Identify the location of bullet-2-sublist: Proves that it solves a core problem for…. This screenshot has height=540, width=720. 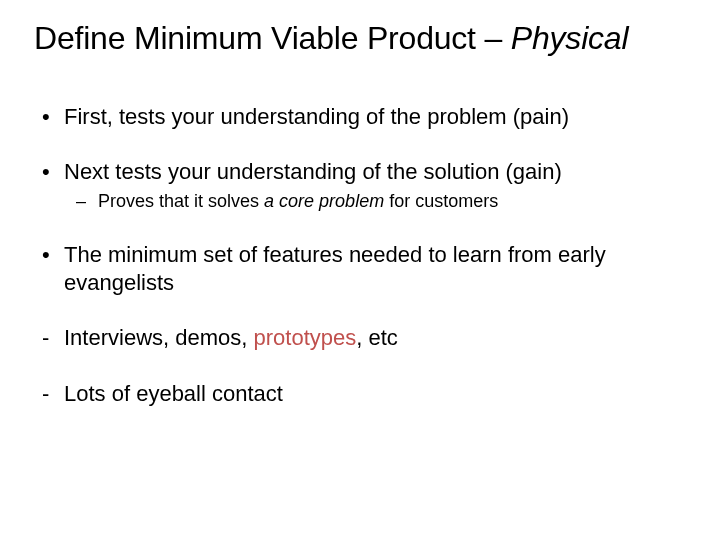
(375, 202).